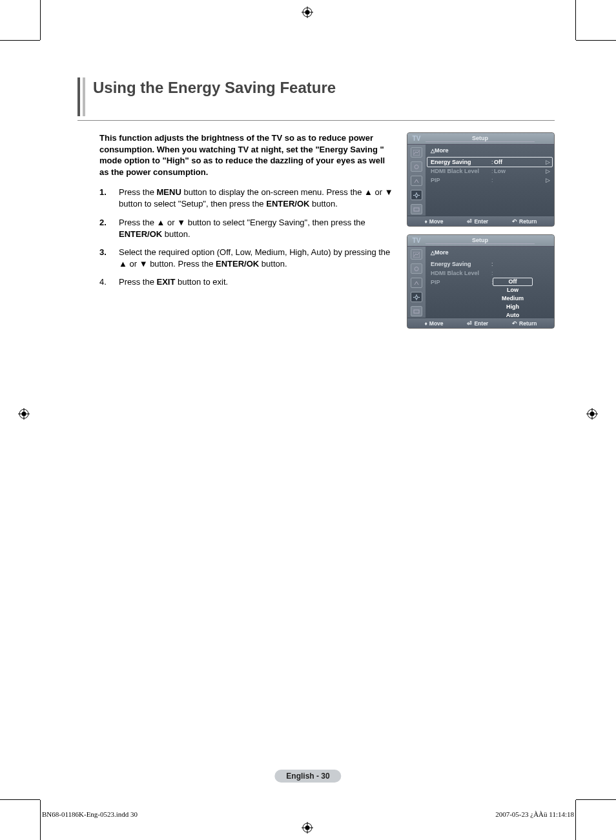 Image resolution: width=616 pixels, height=840 pixels. I want to click on intro-text: This function adjusts the brightness of …, so click(247, 155).